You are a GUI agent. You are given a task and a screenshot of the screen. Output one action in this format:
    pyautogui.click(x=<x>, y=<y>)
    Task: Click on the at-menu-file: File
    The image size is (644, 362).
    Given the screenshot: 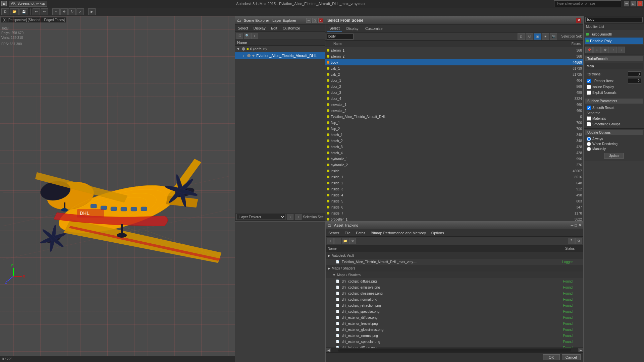 What is the action you would take?
    pyautogui.click(x=347, y=233)
    